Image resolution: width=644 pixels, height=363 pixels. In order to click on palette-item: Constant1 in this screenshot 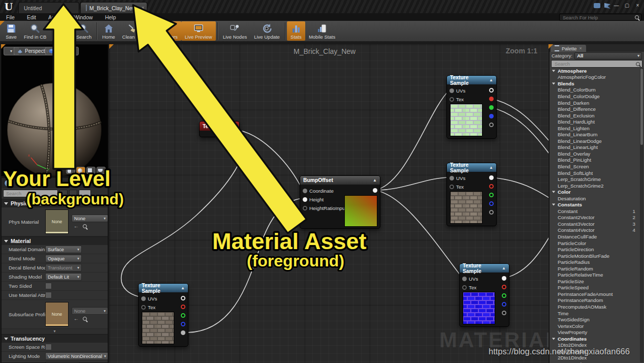, I will do `click(594, 211)`.